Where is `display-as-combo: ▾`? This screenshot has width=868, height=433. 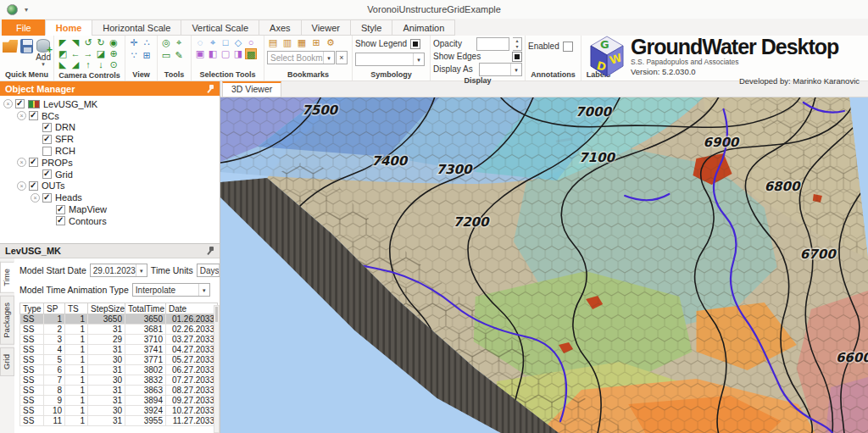
display-as-combo: ▾ is located at coordinates (500, 69).